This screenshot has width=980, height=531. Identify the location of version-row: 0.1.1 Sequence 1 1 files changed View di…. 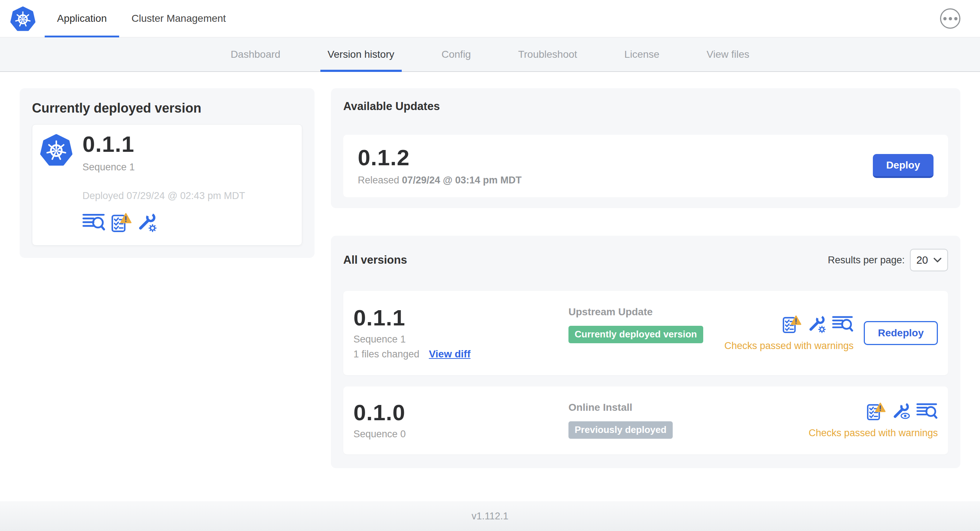
(646, 333).